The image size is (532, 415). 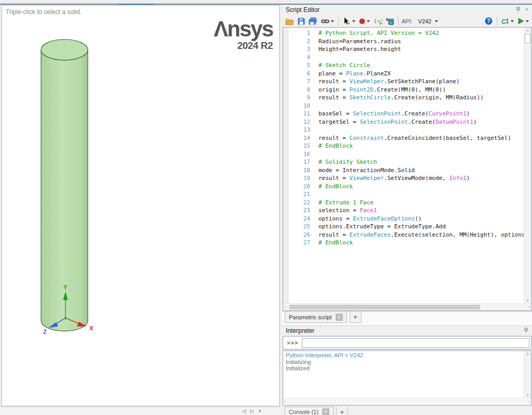 I want to click on interpreter-prompt: >>>, so click(x=292, y=343).